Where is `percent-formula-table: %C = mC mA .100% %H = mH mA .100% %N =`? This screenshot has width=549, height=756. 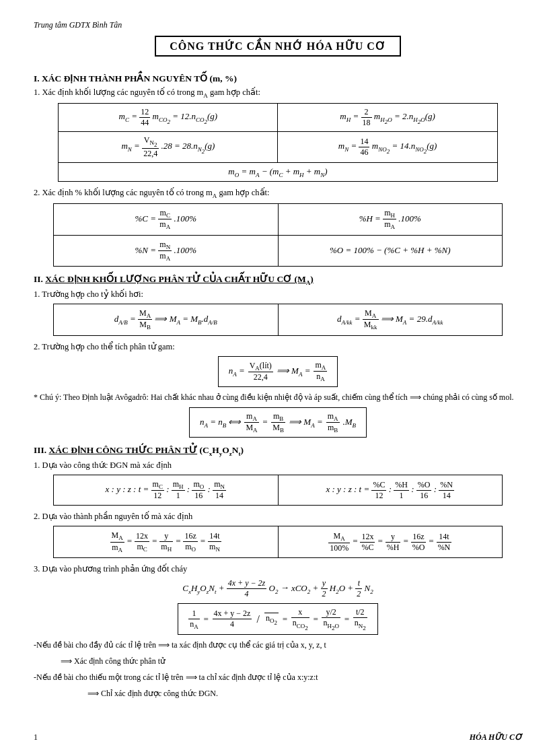
percent-formula-table: %C = mC mA .100% %H = mH mA .100% %N = is located at coordinates (278, 236).